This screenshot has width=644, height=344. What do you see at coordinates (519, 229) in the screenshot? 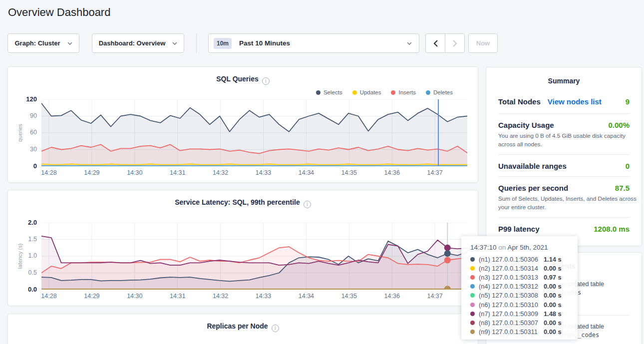
I see `p99-latency-label: P99 latency` at bounding box center [519, 229].